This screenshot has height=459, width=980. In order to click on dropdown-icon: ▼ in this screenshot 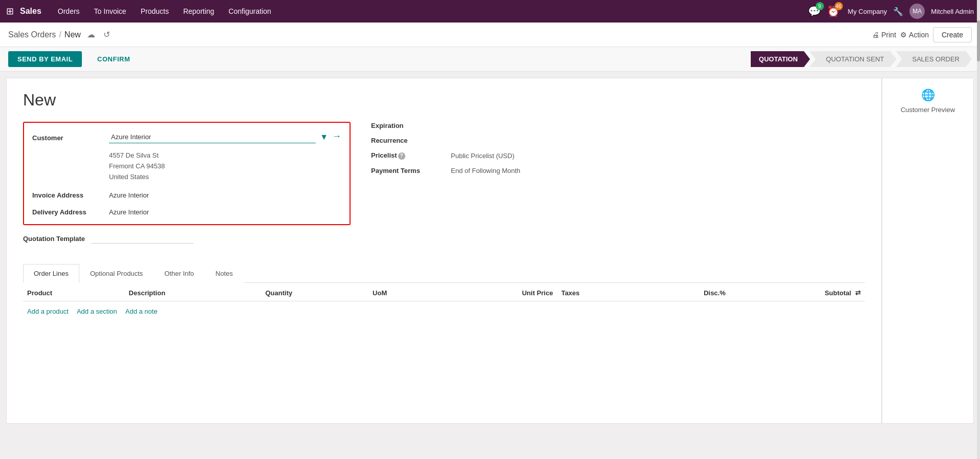, I will do `click(324, 137)`.